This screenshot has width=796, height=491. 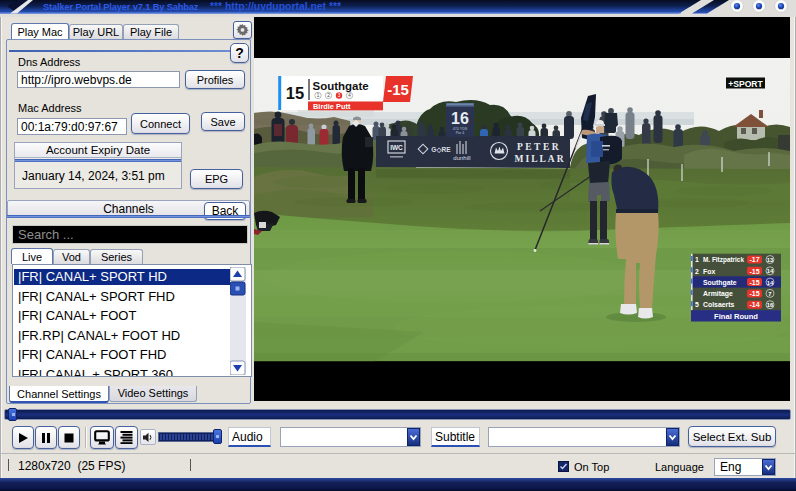 I want to click on svg-text: PETER, so click(x=539, y=147).